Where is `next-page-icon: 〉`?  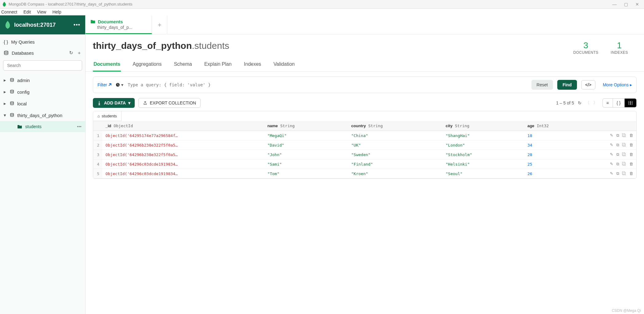 next-page-icon: 〉 is located at coordinates (595, 103).